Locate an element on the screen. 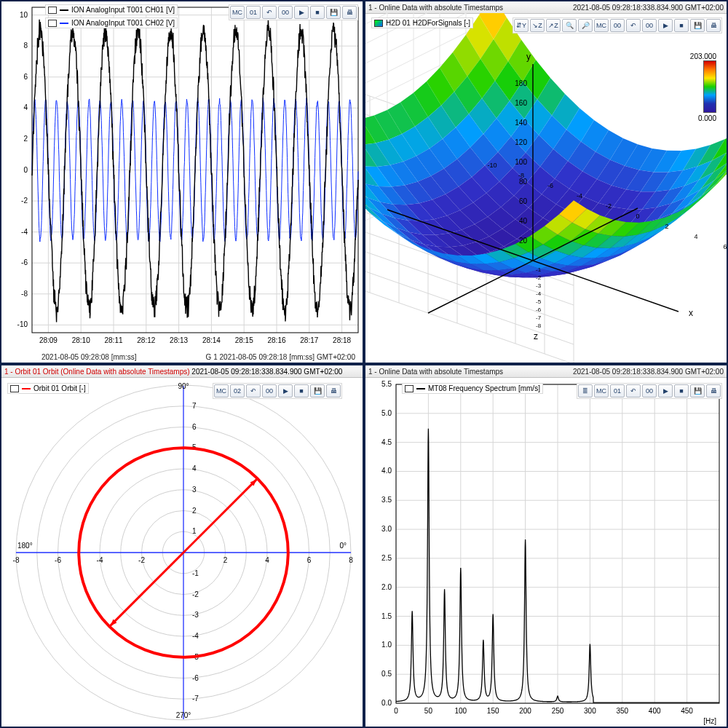 This screenshot has height=728, width=728. toolbar-orbit: MC 02 ↶ 00 ▶ ■ 💾 🖶 is located at coordinates (277, 391).